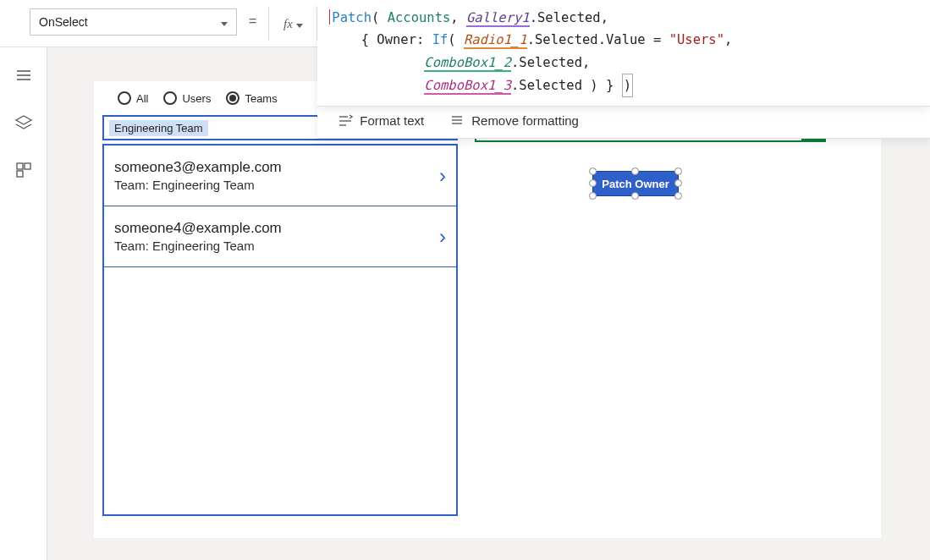 The height and width of the screenshot is (560, 930). What do you see at coordinates (198, 167) in the screenshot?
I see `gallery-item-email: someone3@example.com` at bounding box center [198, 167].